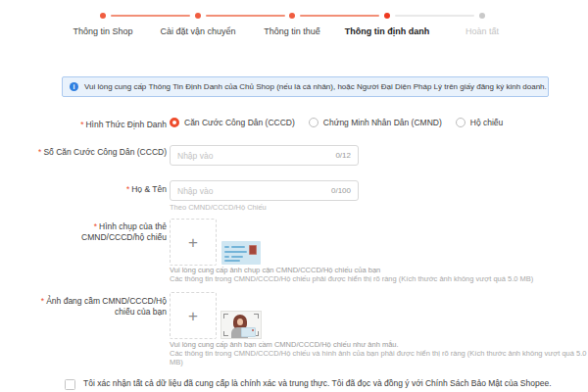 This screenshot has height=392, width=588. I want to click on id-number-label: *Số Căn Cước Công Dân (CCCD), so click(102, 153).